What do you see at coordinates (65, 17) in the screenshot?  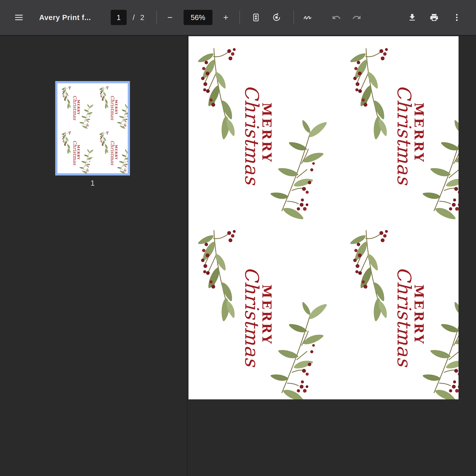 I see `document-title: Avery Print f...` at bounding box center [65, 17].